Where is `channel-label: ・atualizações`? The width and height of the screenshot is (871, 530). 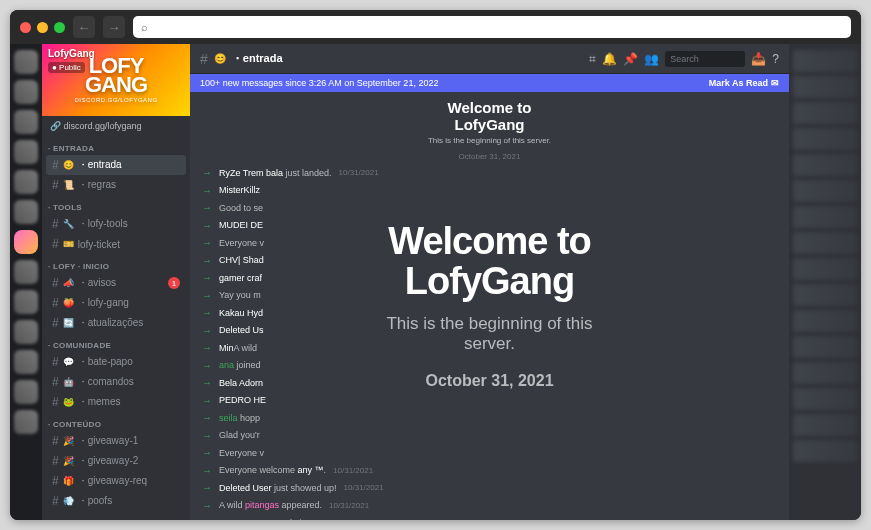
channel-label: ・atualizações is located at coordinates (129, 323).